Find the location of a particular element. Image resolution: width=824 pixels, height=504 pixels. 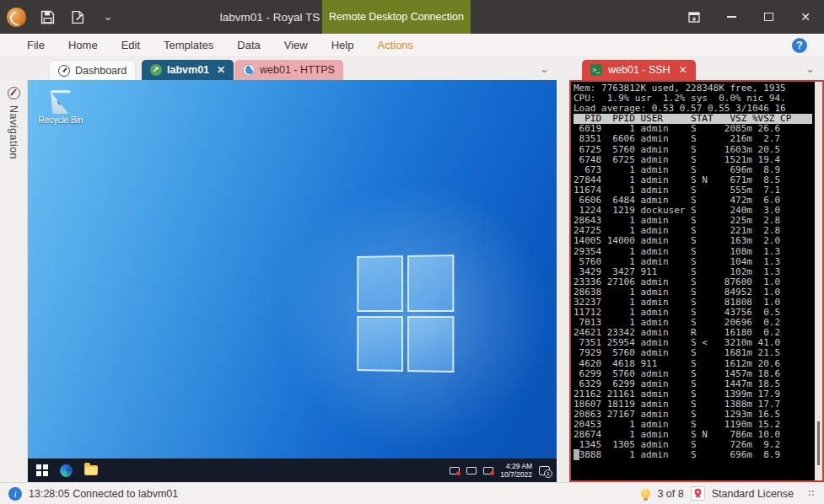

process-row: 8351 6606 admin S 216m 2.7 is located at coordinates (693, 139).